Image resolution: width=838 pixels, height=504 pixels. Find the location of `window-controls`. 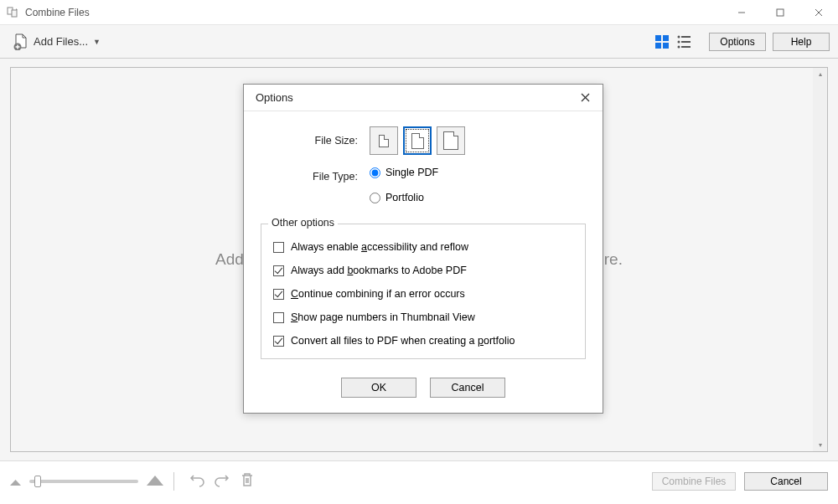

window-controls is located at coordinates (780, 13).